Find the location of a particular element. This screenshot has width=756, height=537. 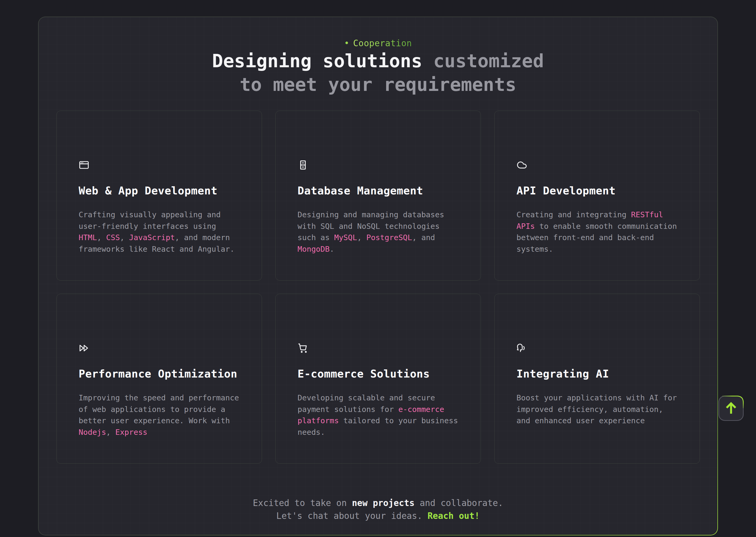

card-body: Crafting visually appealing and user-fri… is located at coordinates (160, 232).